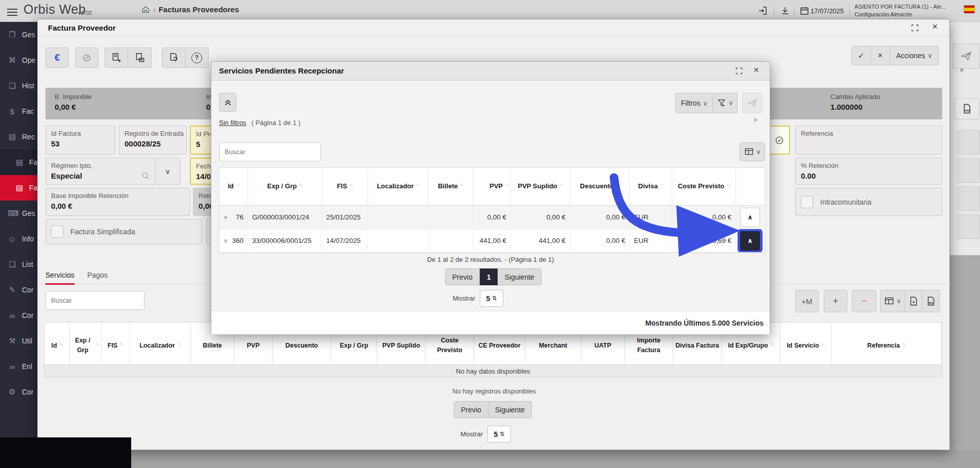 Image resolution: width=980 pixels, height=468 pixels. Describe the element at coordinates (907, 11) in the screenshot. I see `session-info: ASIENTO POR FACTURA (1) - Ale... Configu…` at that location.